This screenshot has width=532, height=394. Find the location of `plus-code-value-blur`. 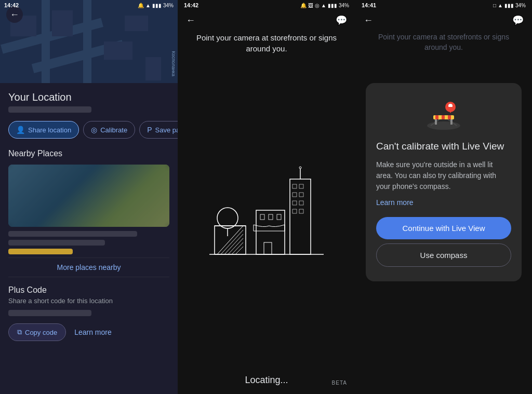

plus-code-value-blur is located at coordinates (50, 313).